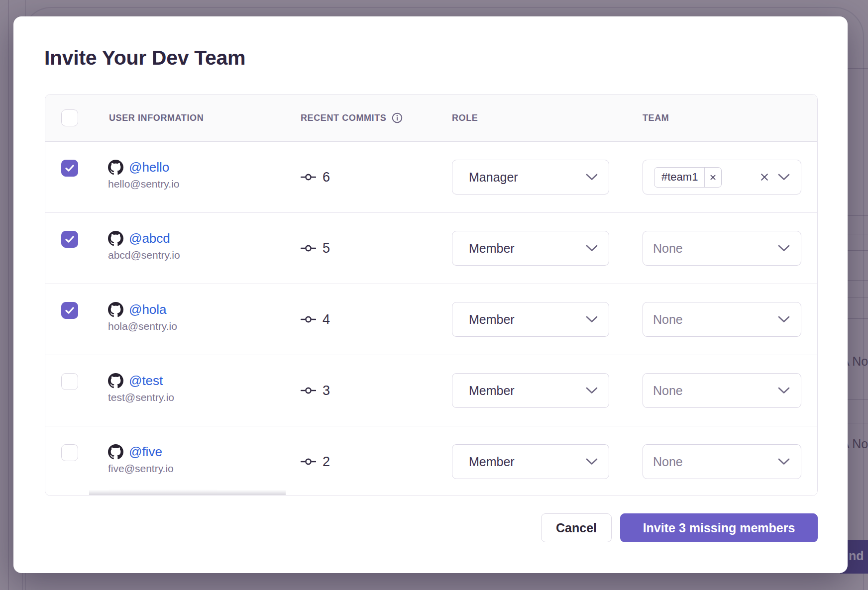 The height and width of the screenshot is (590, 868). I want to click on column-header-role: ROLE, so click(465, 118).